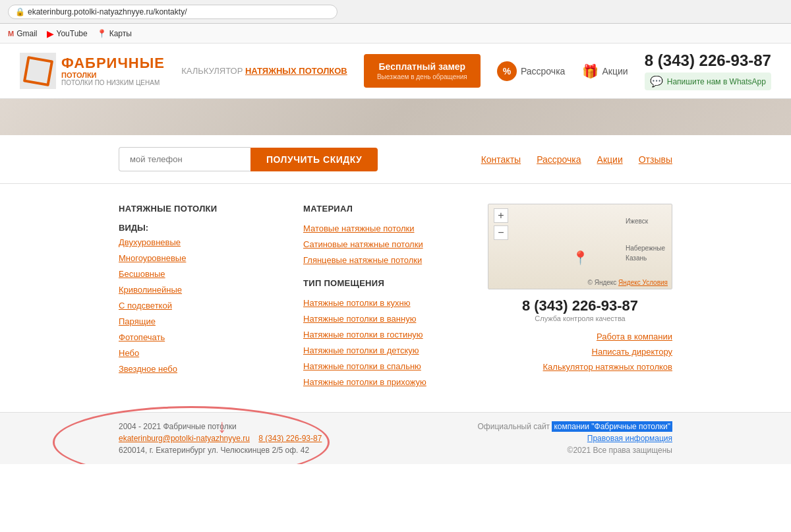 This screenshot has height=532, width=791. Describe the element at coordinates (531, 71) in the screenshot. I see `installment-area: % Рассрочка` at that location.